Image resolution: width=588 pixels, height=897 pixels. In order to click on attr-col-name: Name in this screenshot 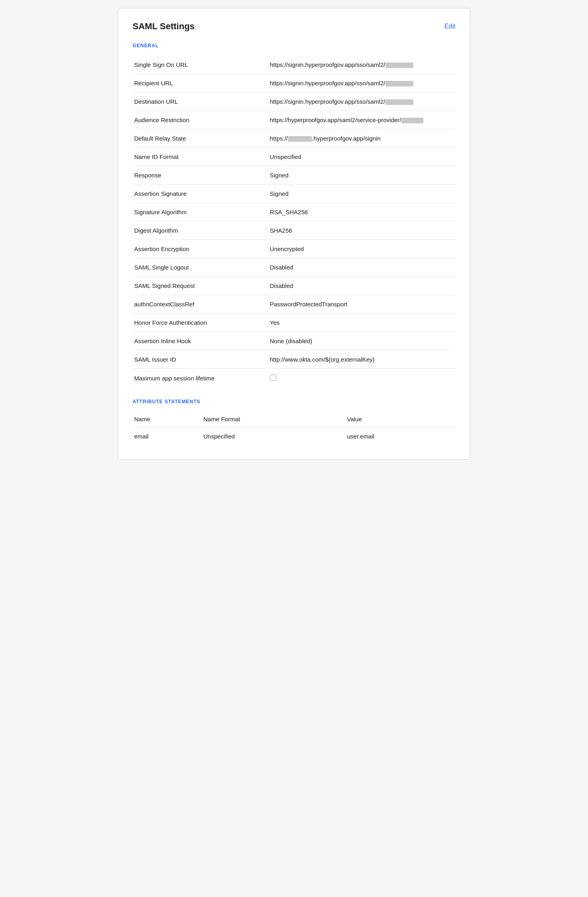, I will do `click(167, 420)`.